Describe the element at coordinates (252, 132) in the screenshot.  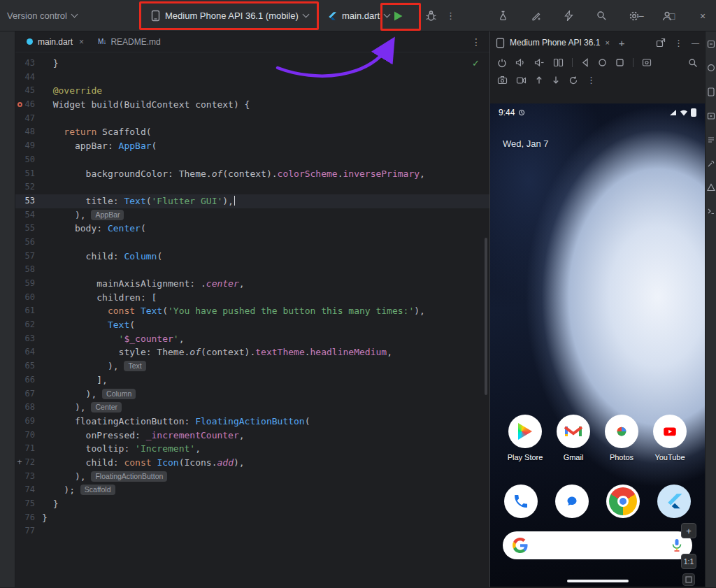
I see `code-line: 48 return Scaffold(` at that location.